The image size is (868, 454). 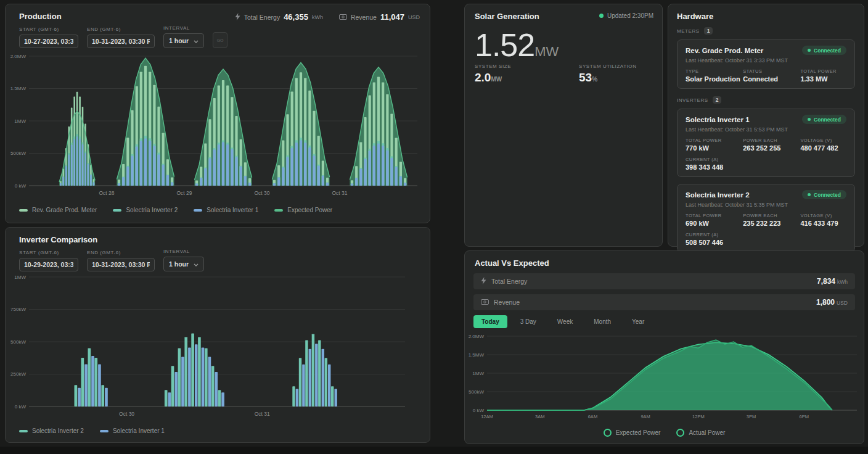 What do you see at coordinates (602, 322) in the screenshot?
I see `tab-month: Month` at bounding box center [602, 322].